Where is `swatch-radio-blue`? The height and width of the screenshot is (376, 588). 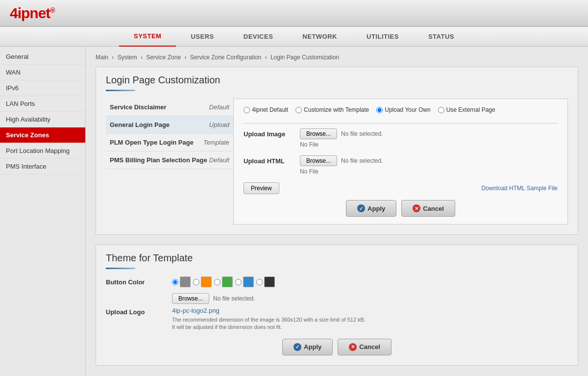 swatch-radio-blue is located at coordinates (238, 282).